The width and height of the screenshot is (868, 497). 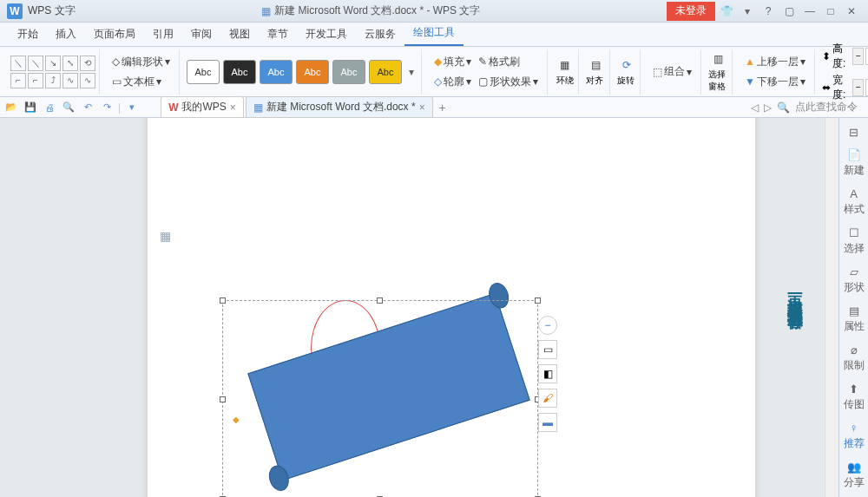 What do you see at coordinates (719, 59) in the screenshot?
I see `selection-pane-button: ▥` at bounding box center [719, 59].